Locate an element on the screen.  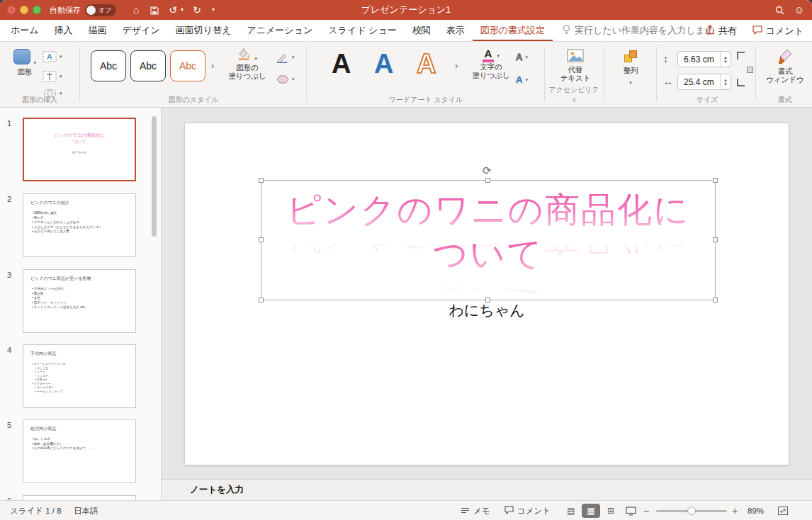
zoom-slider-thumb is located at coordinates (692, 511).